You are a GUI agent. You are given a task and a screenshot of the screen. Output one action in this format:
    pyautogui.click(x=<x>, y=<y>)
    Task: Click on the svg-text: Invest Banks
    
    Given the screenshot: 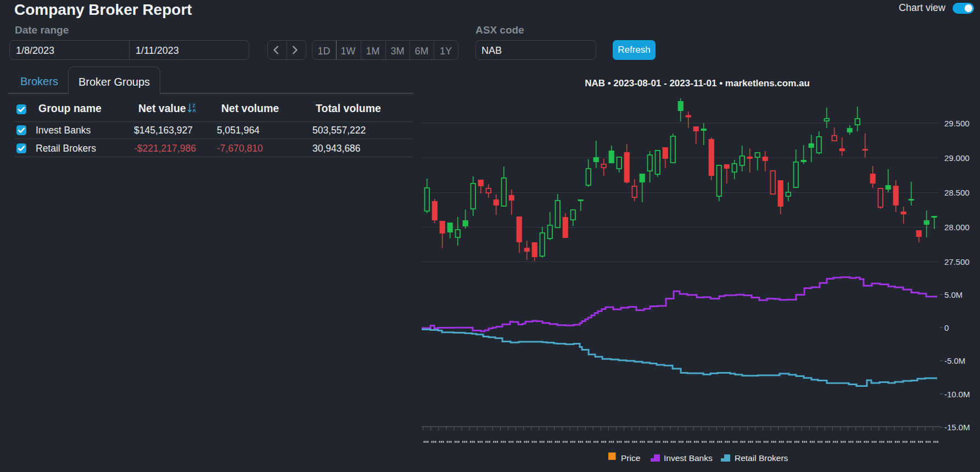 What is the action you would take?
    pyautogui.click(x=688, y=458)
    